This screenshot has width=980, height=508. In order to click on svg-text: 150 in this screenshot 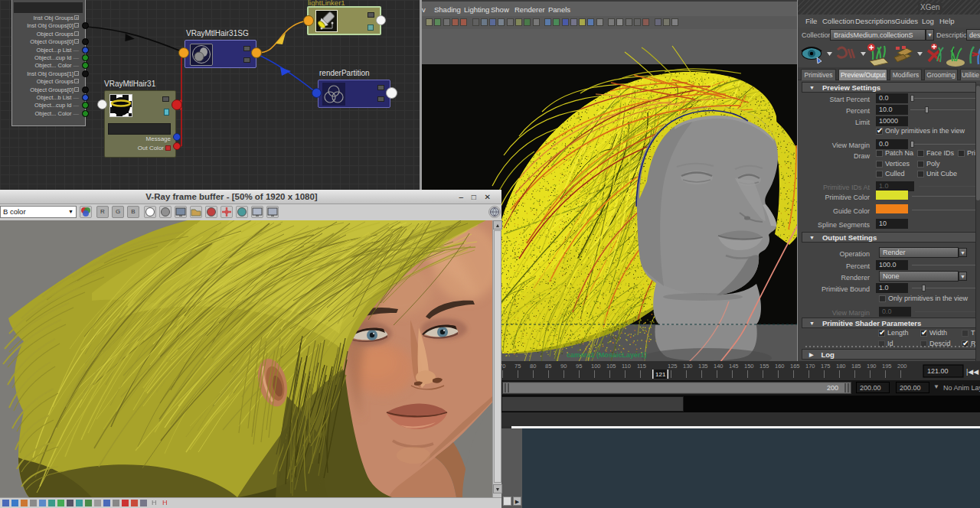, I will do `click(749, 366)`.